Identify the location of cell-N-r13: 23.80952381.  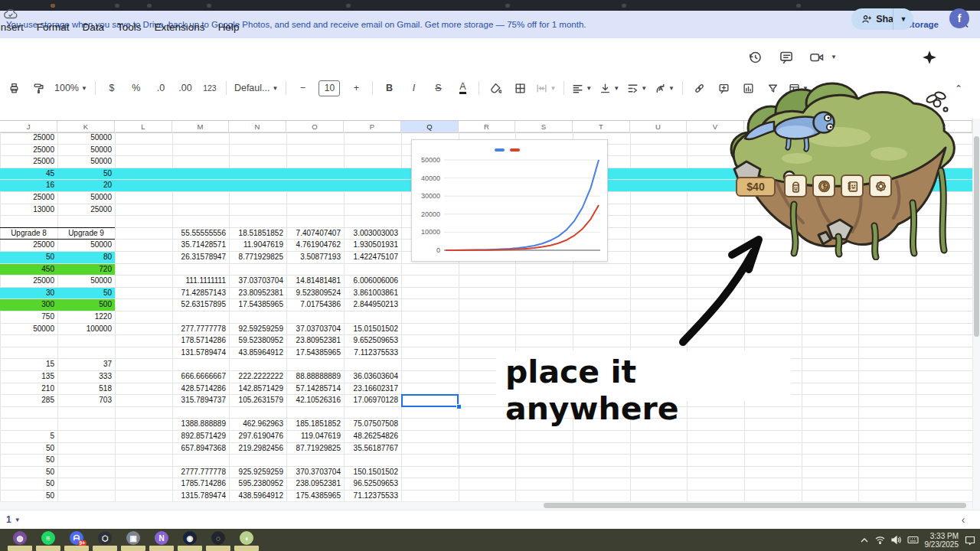
(257, 293).